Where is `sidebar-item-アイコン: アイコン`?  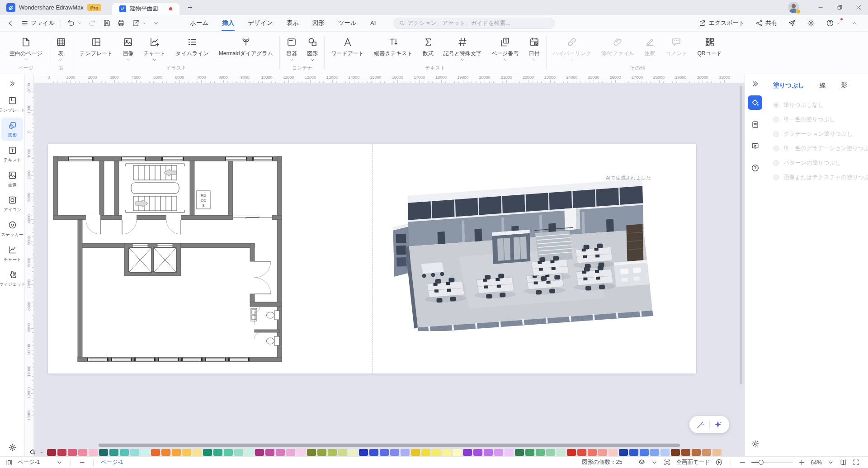
sidebar-item-アイコン: アイコン is located at coordinates (12, 204).